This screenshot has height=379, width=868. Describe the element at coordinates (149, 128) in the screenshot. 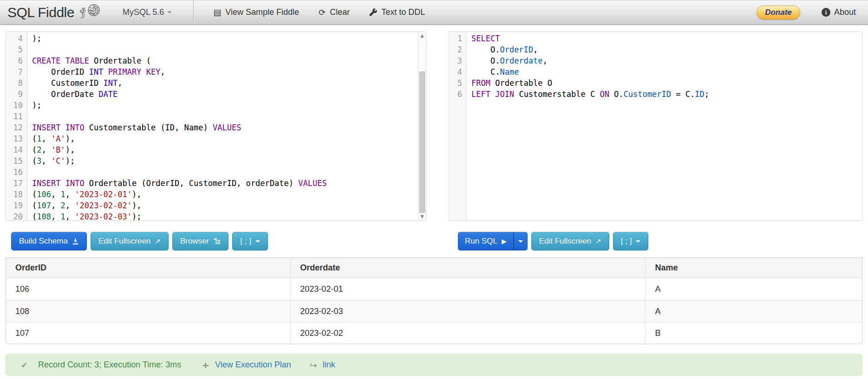

I see `token-pl: Customerstable (ID, Name)` at that location.